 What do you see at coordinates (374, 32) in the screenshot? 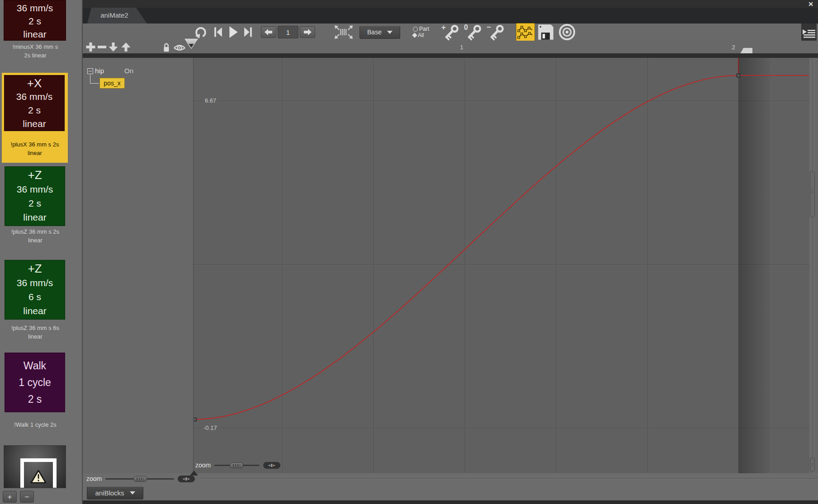
I see `layer-dropdown-label: Base` at bounding box center [374, 32].